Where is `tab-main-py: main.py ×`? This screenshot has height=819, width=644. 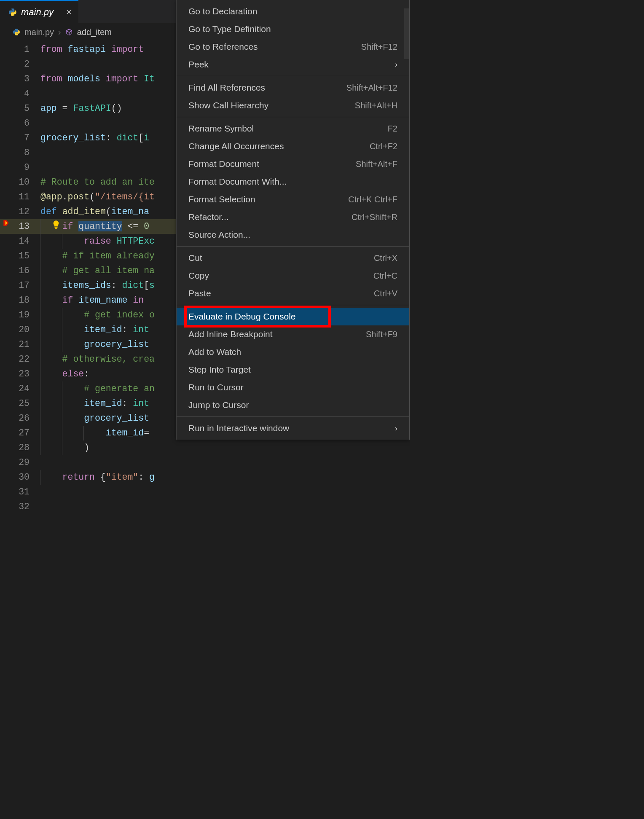 tab-main-py: main.py × is located at coordinates (39, 12).